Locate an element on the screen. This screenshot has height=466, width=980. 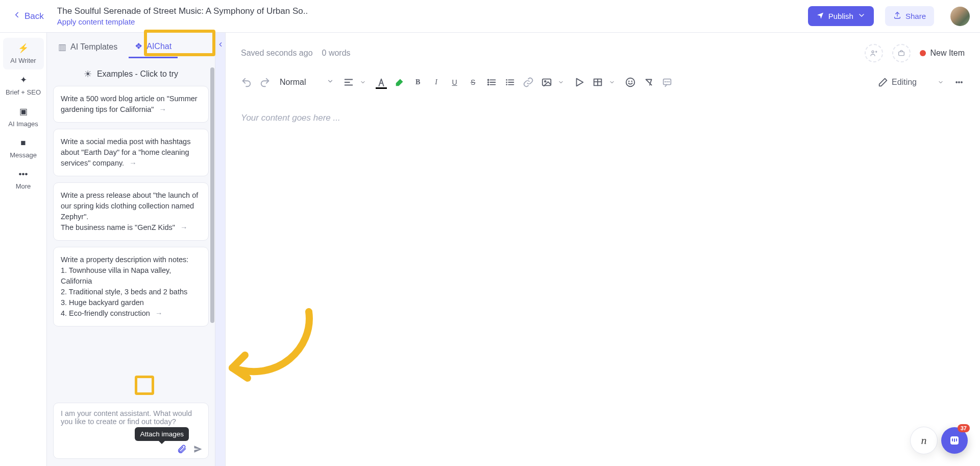
side-tabs: ▥ AI Templates ❖ AIChat is located at coordinates (131, 47).